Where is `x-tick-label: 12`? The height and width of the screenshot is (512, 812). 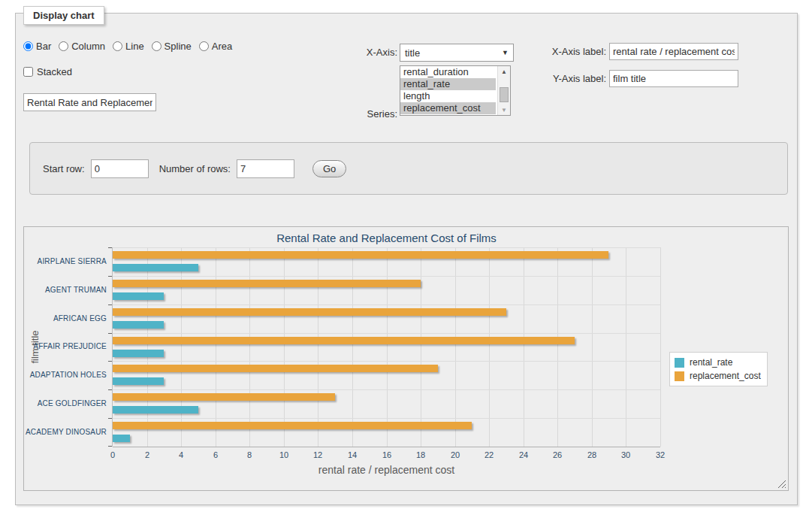
x-tick-label: 12 is located at coordinates (318, 455).